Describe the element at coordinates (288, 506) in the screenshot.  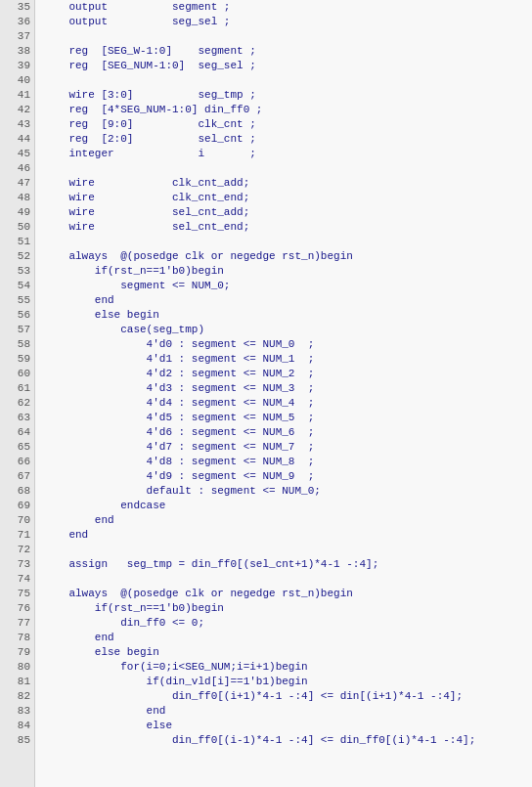
I see `code-line: endcase` at that location.